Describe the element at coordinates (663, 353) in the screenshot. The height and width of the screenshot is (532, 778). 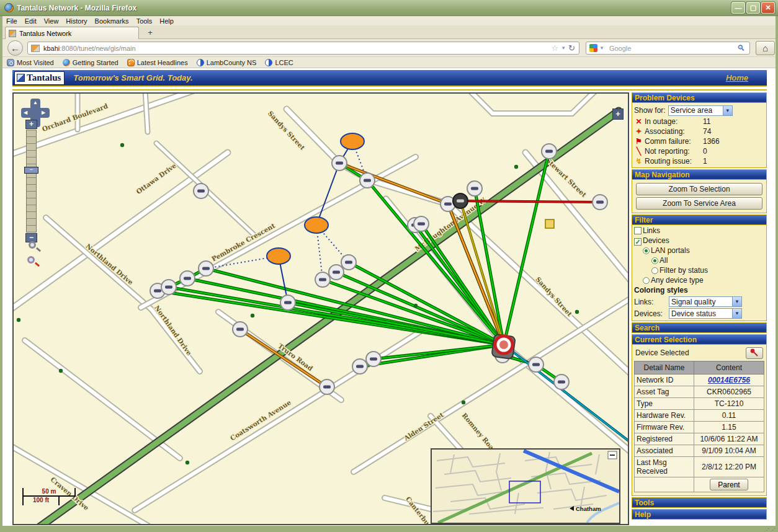
I see `device-selected-label: Device Selected` at that location.